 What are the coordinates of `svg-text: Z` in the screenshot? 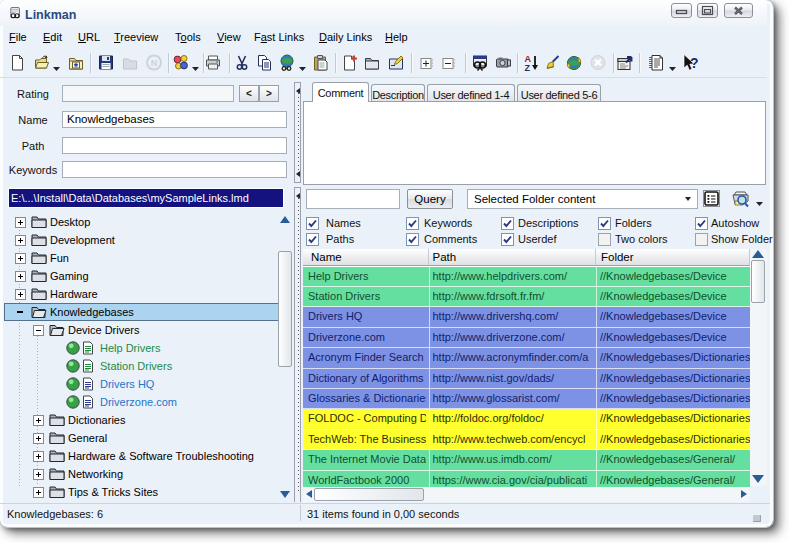 It's located at (528, 68).